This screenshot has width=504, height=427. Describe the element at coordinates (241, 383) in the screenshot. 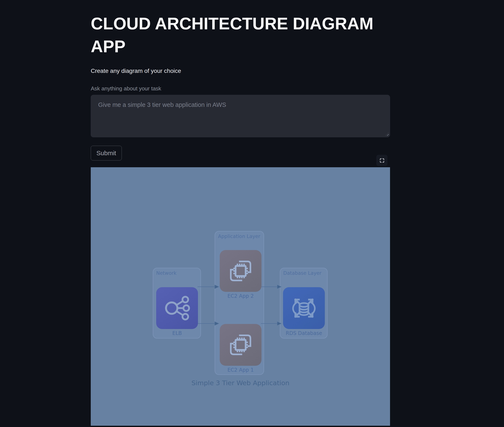

I see `diagram-caption: Simple 3 Tier Web Application` at that location.